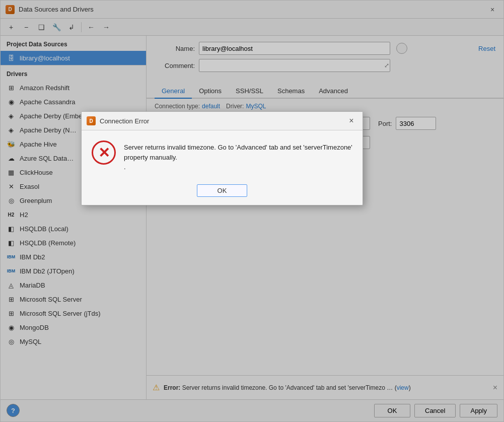 The image size is (504, 422). What do you see at coordinates (222, 158) in the screenshot?
I see `connection-error-dialog: D Connection Error × ✕ Server returns in…` at bounding box center [222, 158].